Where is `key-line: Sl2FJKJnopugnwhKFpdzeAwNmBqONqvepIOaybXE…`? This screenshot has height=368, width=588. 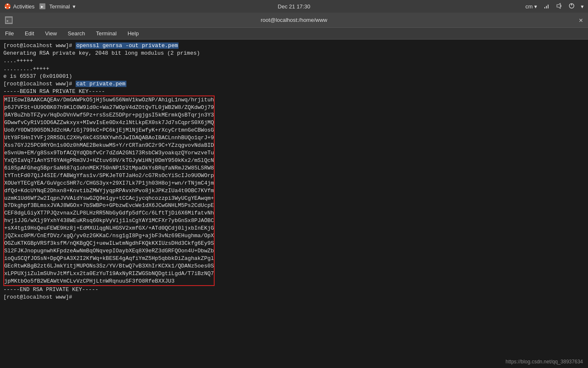
key-line: Sl2FJKJnopugnwhKFpdzeAwNmBqONqvepIOaybXE… is located at coordinates (109, 251).